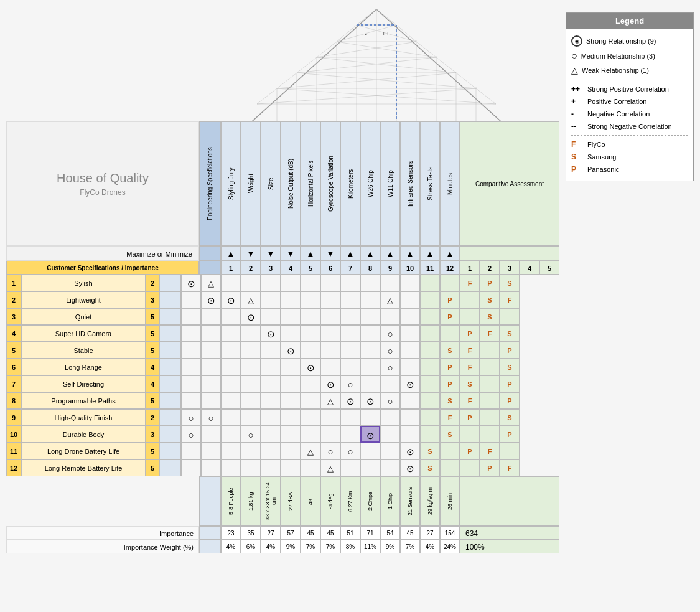 The height and width of the screenshot is (612, 700). Describe the element at coordinates (83, 316) in the screenshot. I see `cust-spec-3: Quiet` at that location.